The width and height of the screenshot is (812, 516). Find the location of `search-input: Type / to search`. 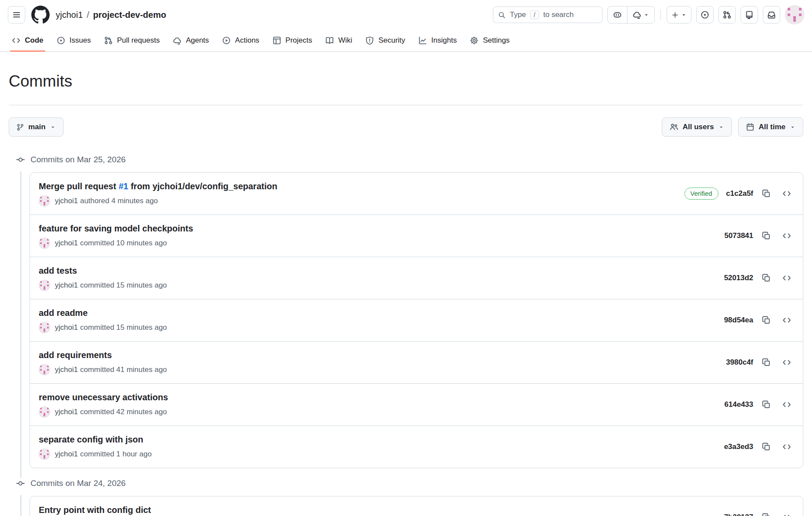

search-input: Type / to search is located at coordinates (548, 15).